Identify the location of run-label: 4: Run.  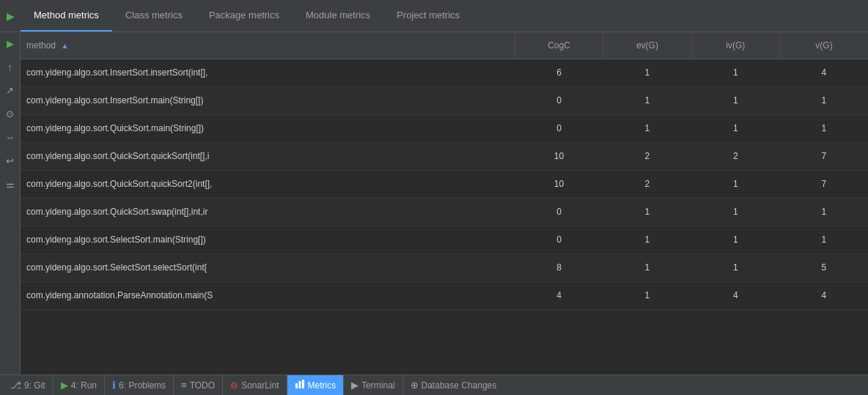
(84, 385).